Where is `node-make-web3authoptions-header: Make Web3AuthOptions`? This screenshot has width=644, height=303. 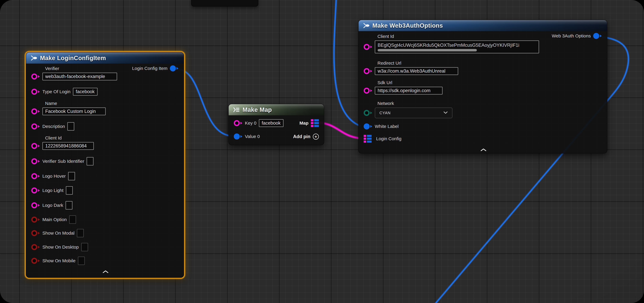
node-make-web3authoptions-header: Make Web3AuthOptions is located at coordinates (483, 26).